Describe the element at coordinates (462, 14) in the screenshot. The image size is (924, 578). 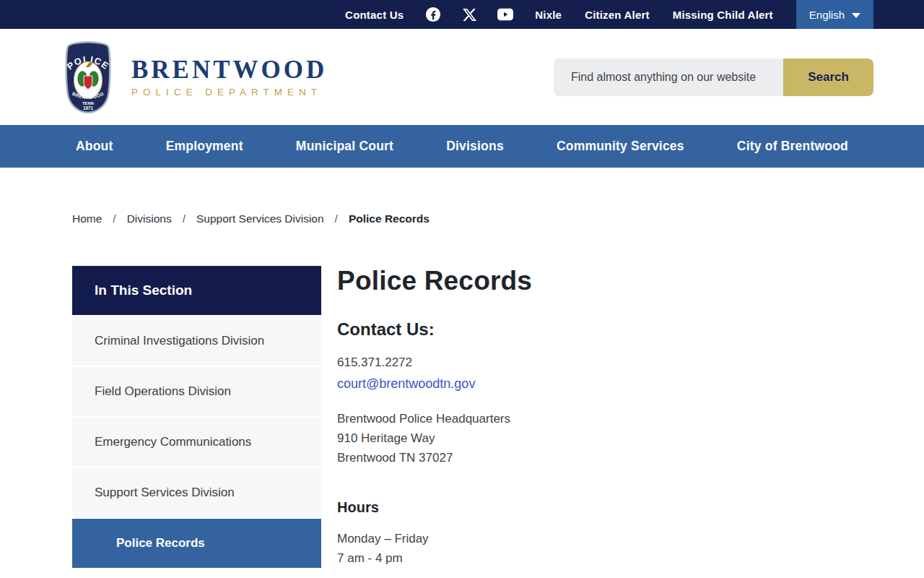
I see `top-utility-bar: Contact Us Nixle Citizen Alert Missing C…` at that location.